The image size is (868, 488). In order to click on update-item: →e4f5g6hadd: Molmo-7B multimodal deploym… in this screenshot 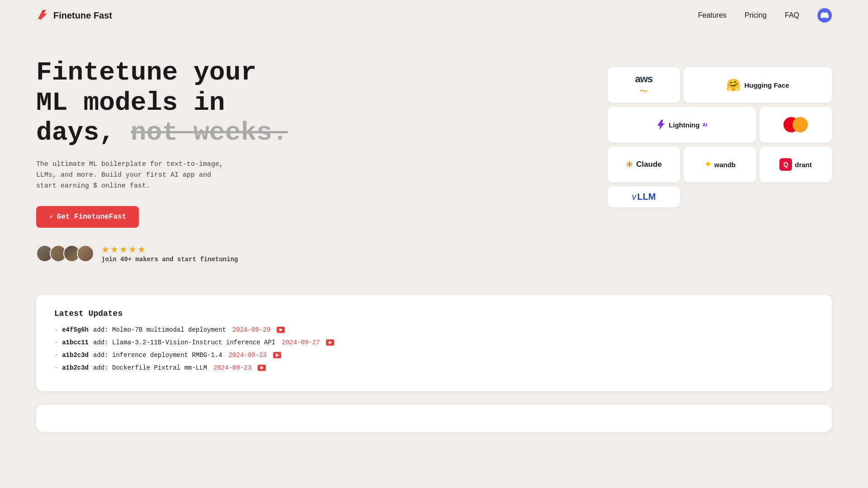, I will do `click(434, 330)`.